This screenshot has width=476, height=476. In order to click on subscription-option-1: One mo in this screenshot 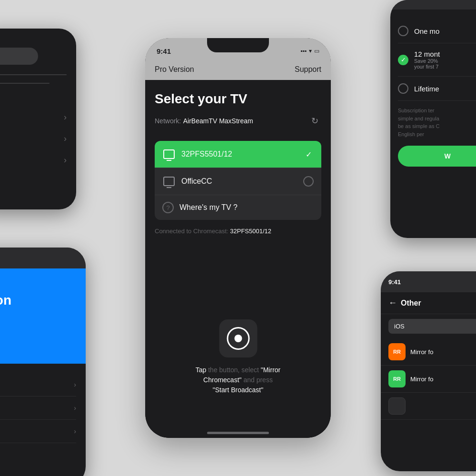, I will do `click(437, 31)`.